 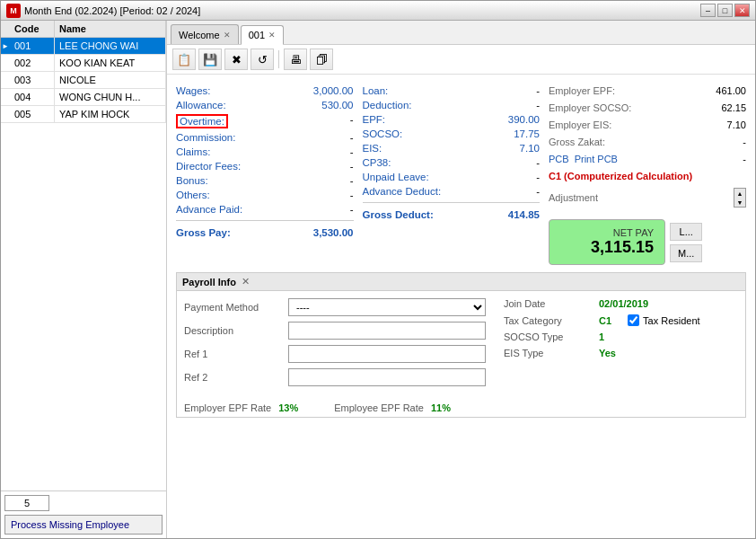 I want to click on advance-paid-value: -, so click(x=322, y=209).